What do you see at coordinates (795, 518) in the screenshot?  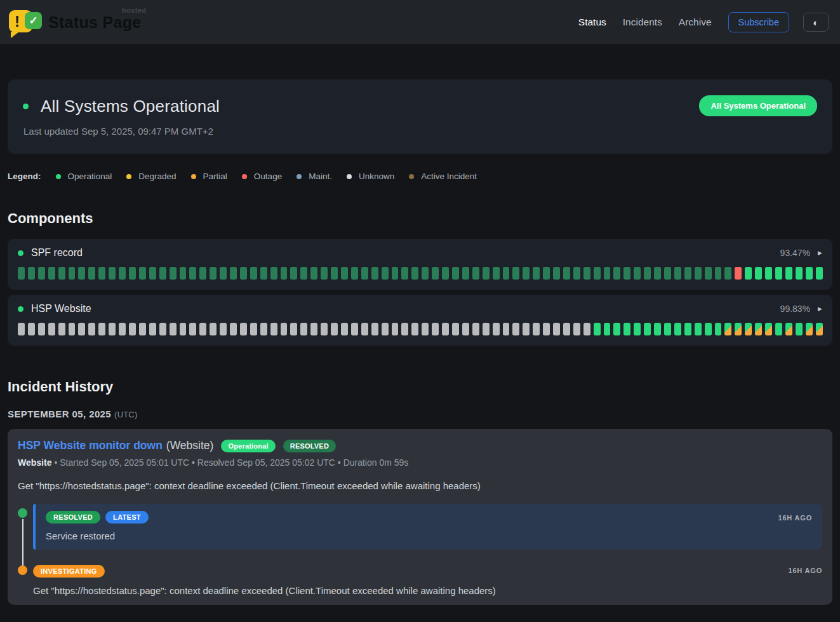 I see `update-time: 16H AGO` at bounding box center [795, 518].